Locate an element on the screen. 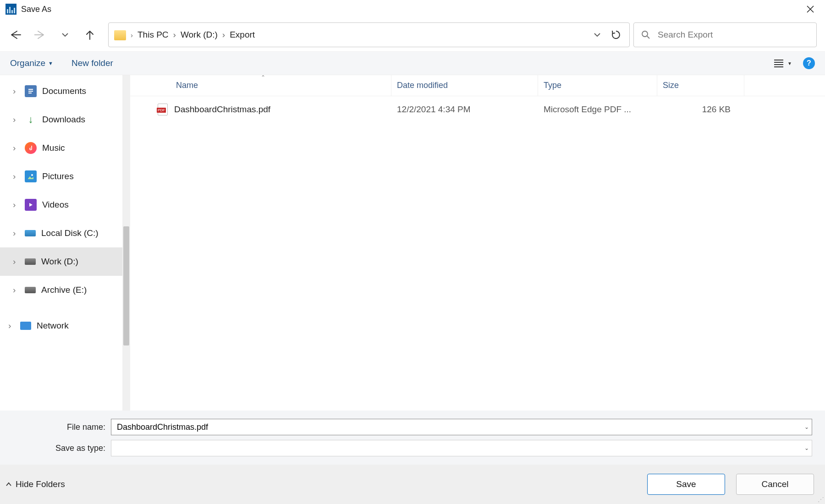  sidebar-item-pictures: › Pictures is located at coordinates (65, 176).